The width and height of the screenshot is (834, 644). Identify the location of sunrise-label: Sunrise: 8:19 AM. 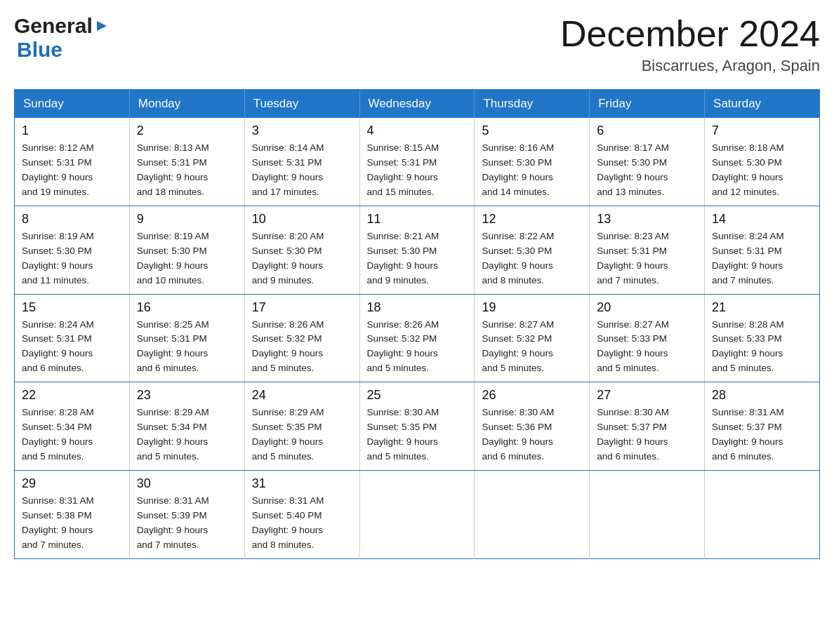
(173, 236).